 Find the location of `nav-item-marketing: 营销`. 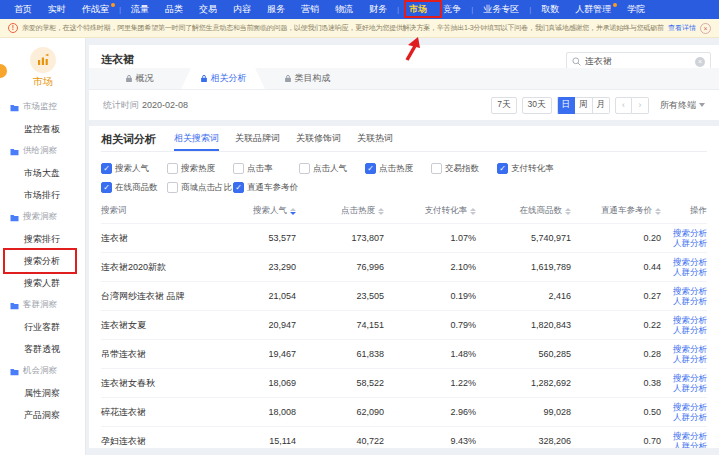

nav-item-marketing: 营销 is located at coordinates (310, 10).